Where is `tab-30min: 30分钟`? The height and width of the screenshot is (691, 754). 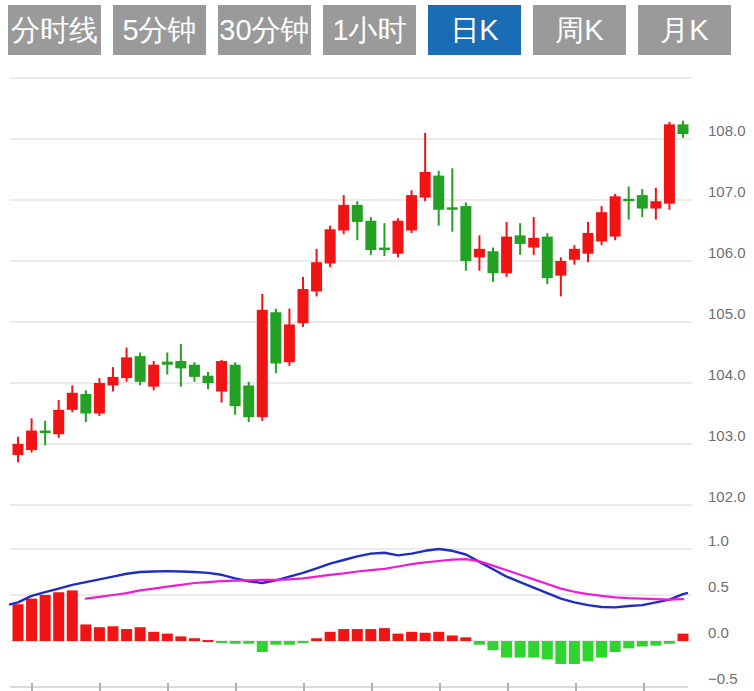
tab-30min: 30分钟 is located at coordinates (264, 30).